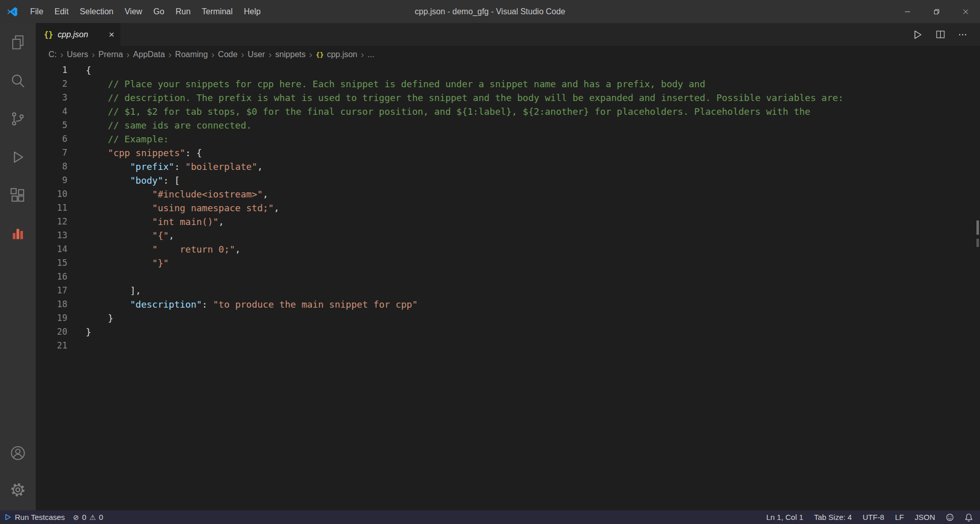  I want to click on menu-view: View, so click(133, 11).